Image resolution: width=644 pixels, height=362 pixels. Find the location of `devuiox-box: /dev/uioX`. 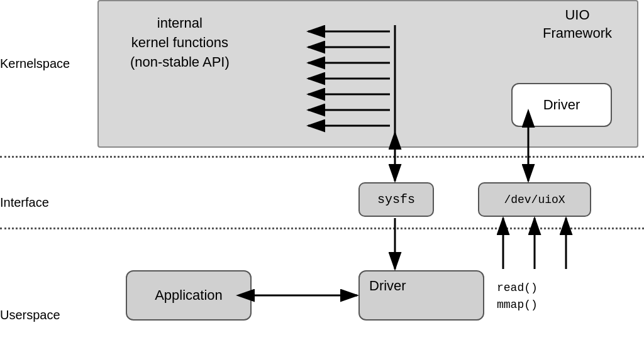

devuiox-box: /dev/uioX is located at coordinates (535, 200).